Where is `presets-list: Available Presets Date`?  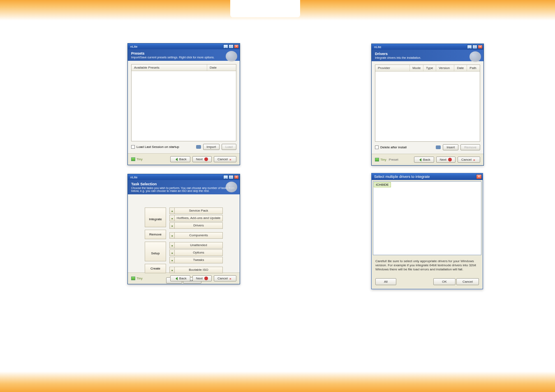 presets-list: Available Presets Date is located at coordinates (184, 103).